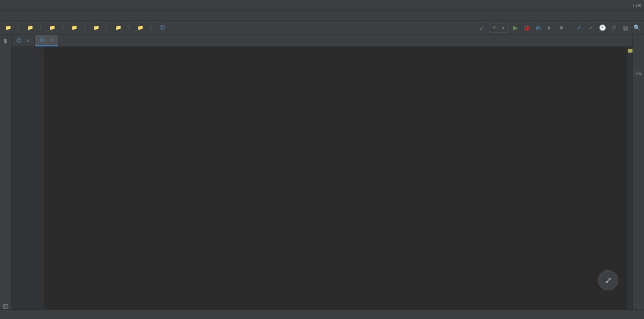 This screenshot has width=644, height=319. I want to click on tool-structure, so click(6, 295).